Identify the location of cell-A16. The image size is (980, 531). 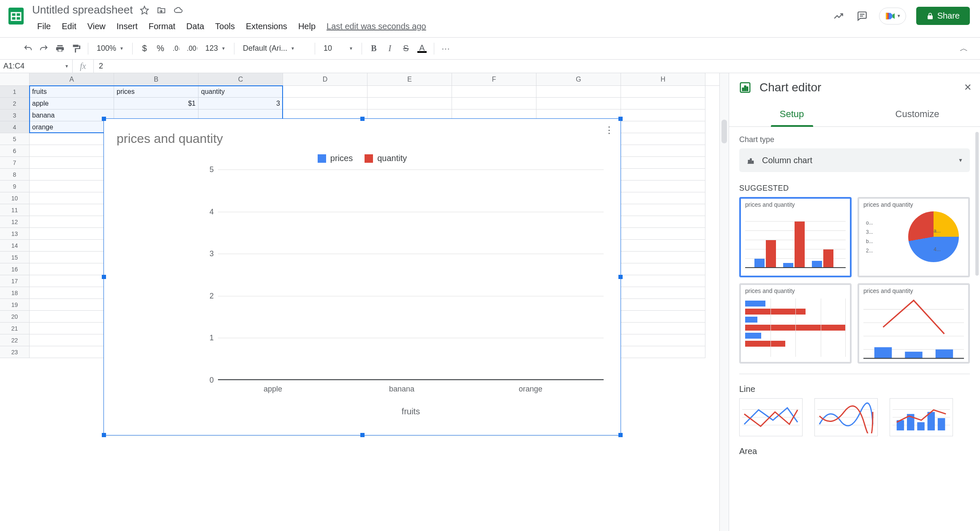
(72, 269).